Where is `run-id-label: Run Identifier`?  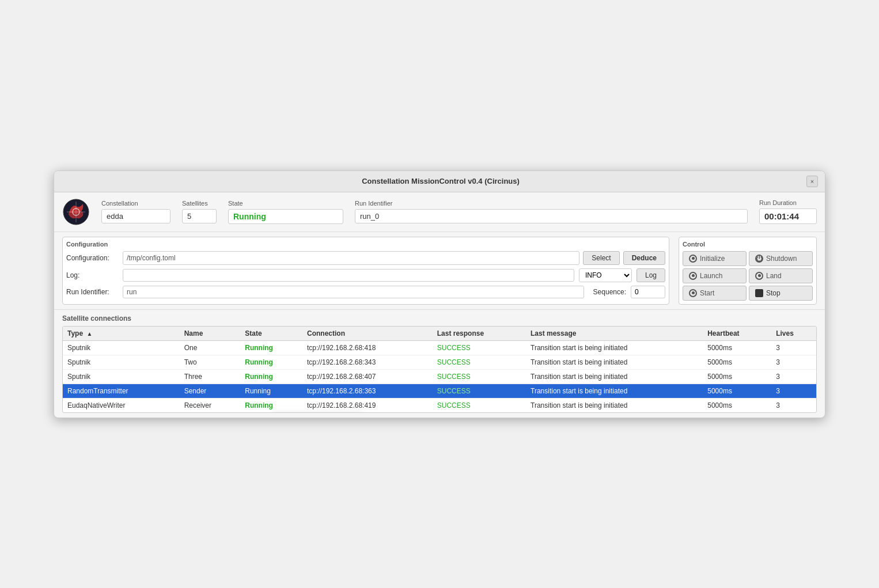
run-id-label: Run Identifier is located at coordinates (551, 203).